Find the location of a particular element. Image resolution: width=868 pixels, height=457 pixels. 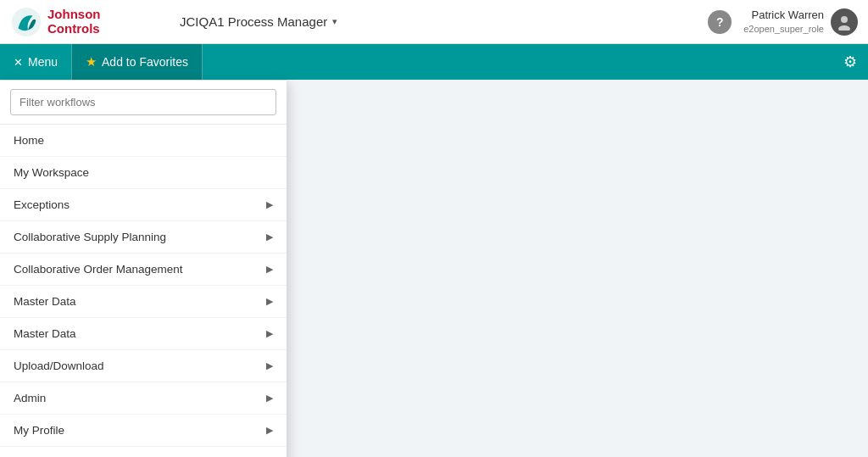

menu-button: ✕ Menu is located at coordinates (36, 62).